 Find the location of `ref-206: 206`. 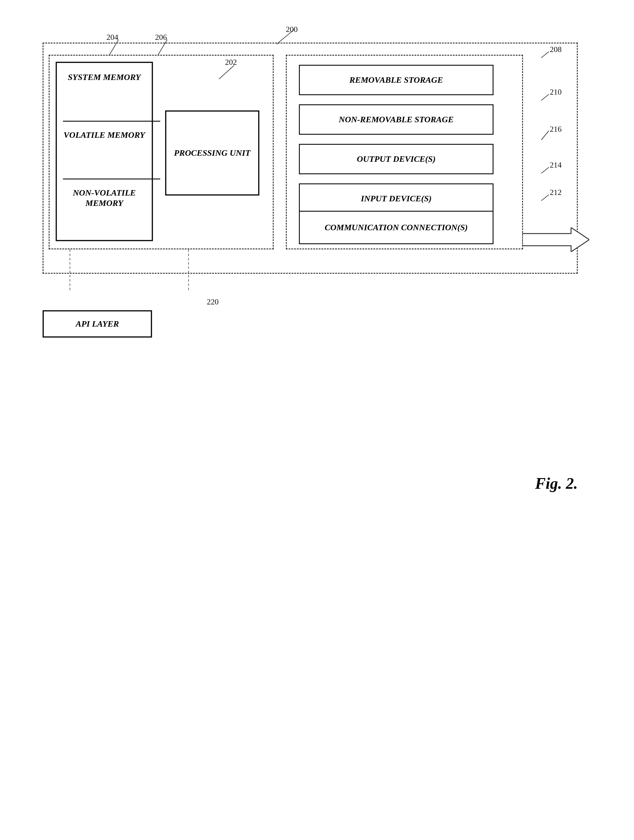

ref-206: 206 is located at coordinates (161, 37).